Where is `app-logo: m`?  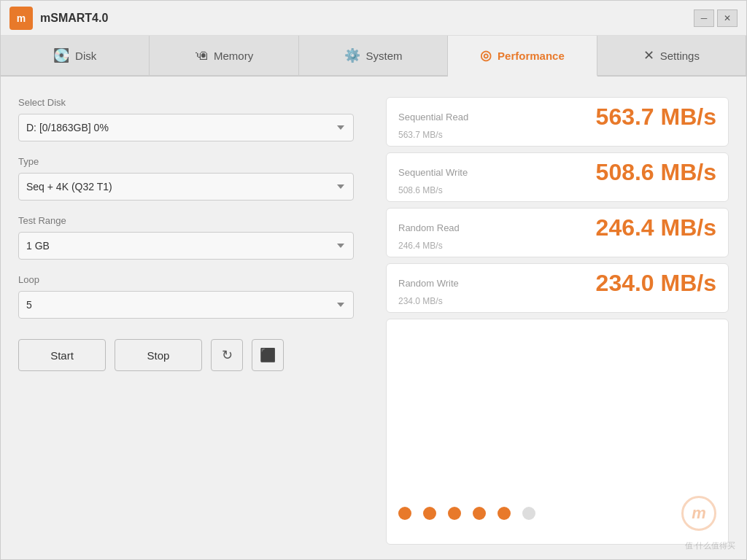 app-logo: m is located at coordinates (21, 18).